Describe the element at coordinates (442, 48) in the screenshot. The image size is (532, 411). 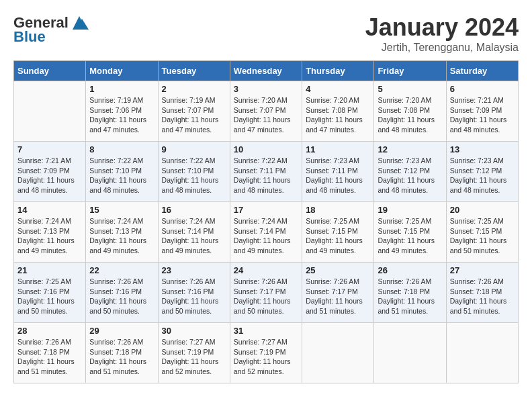
I see `location-subtitle: Jertih, Terengganu, Malaysia` at that location.